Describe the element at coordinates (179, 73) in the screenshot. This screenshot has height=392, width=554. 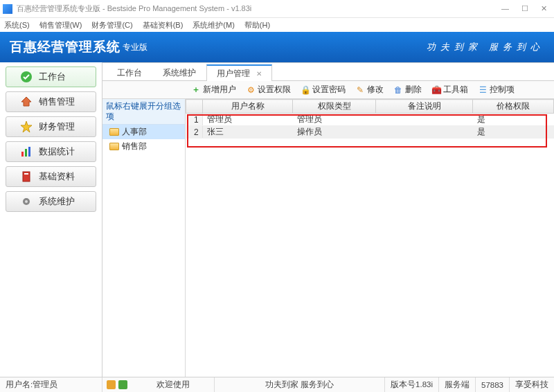
I see `tab-maintenance: 系统维护` at that location.